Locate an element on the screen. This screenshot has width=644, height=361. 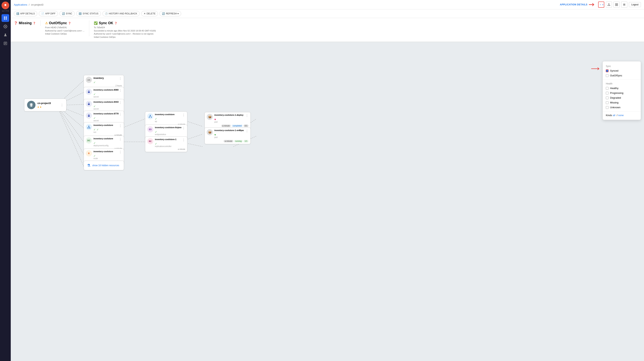
breadcrumb-applications: Applications is located at coordinates (20, 5).